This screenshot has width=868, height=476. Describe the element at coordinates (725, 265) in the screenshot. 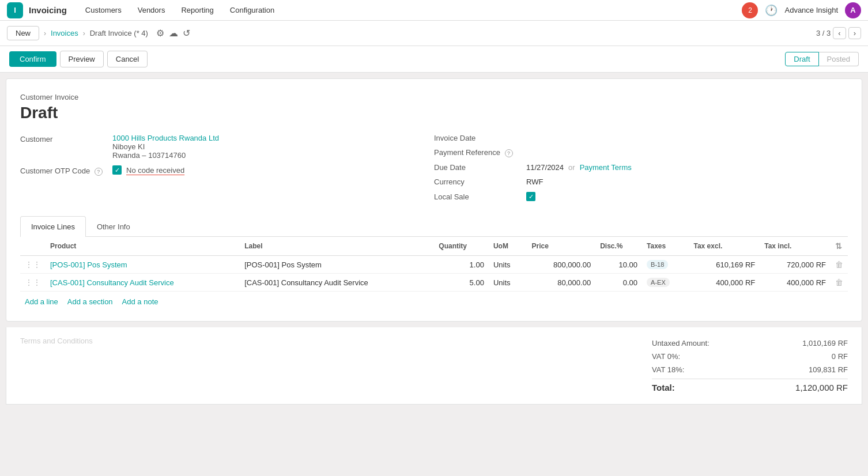

I see `row1-tax-excl: 610,169 RF` at that location.